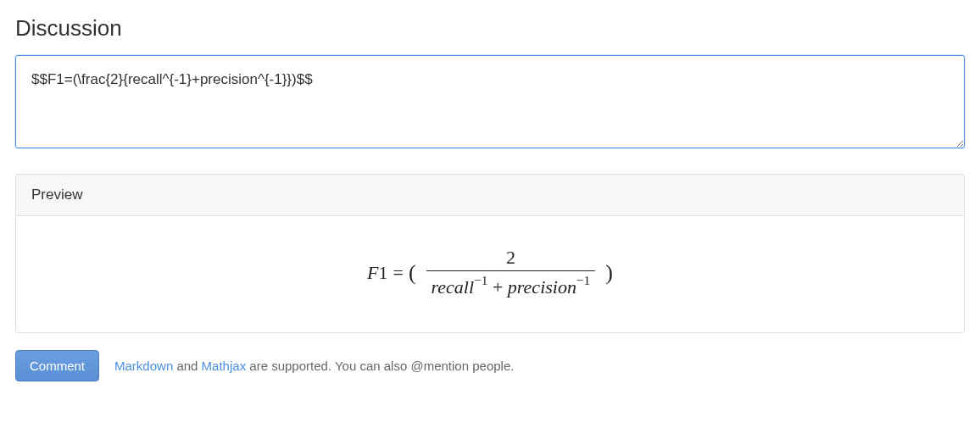 Image resolution: width=980 pixels, height=434 pixels. What do you see at coordinates (511, 285) in the screenshot?
I see `math-denominator: recall−1 + precision−1` at bounding box center [511, 285].